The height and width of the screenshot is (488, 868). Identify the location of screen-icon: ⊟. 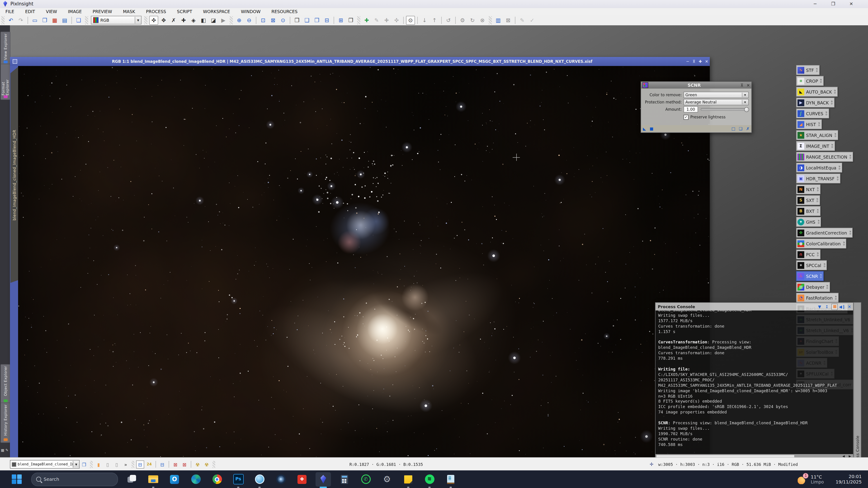
(140, 464).